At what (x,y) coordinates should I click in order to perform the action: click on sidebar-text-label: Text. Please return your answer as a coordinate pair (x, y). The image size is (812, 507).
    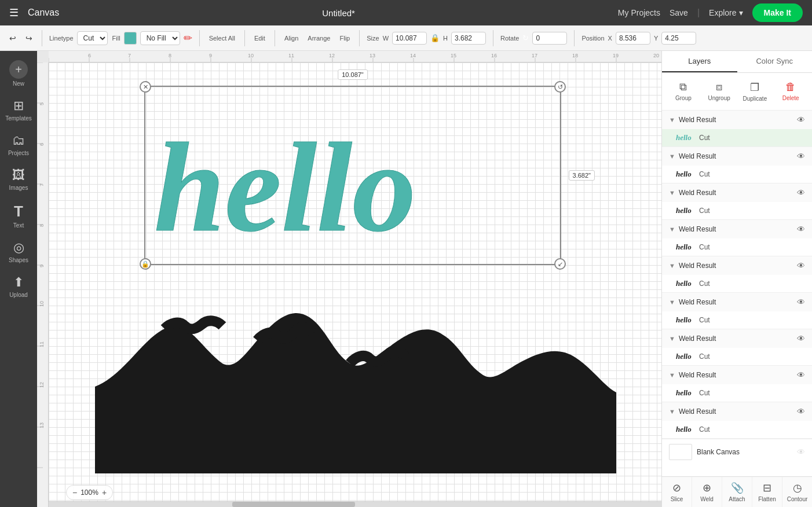
    Looking at the image, I should click on (19, 226).